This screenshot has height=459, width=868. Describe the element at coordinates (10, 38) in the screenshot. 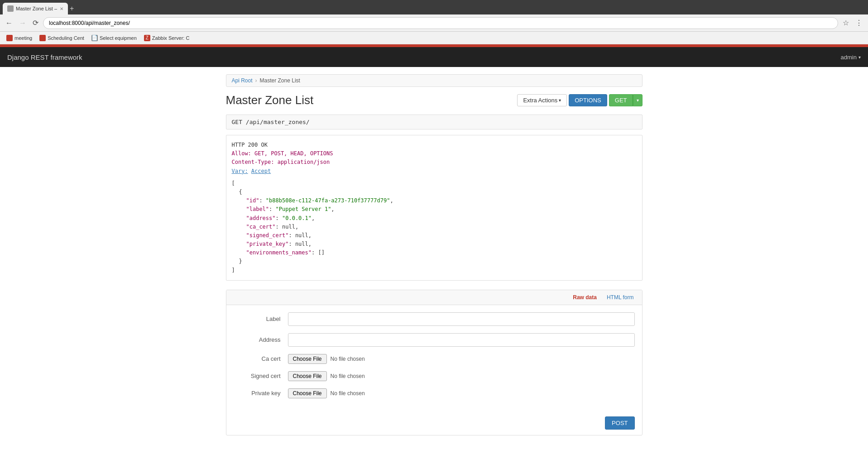

I see `bookmark-icon-meeting` at that location.